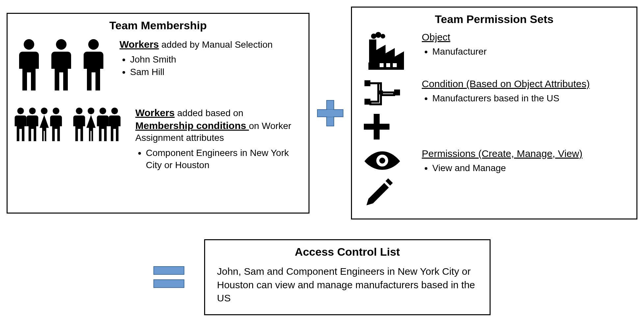  Describe the element at coordinates (494, 51) in the screenshot. I see `object-row: Object Manufacturer` at that location.